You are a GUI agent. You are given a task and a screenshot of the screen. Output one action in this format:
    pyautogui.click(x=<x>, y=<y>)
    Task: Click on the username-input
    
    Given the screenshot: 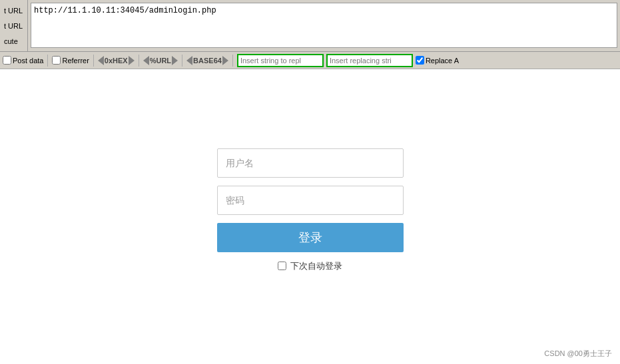 What is the action you would take?
    pyautogui.click(x=310, y=163)
    